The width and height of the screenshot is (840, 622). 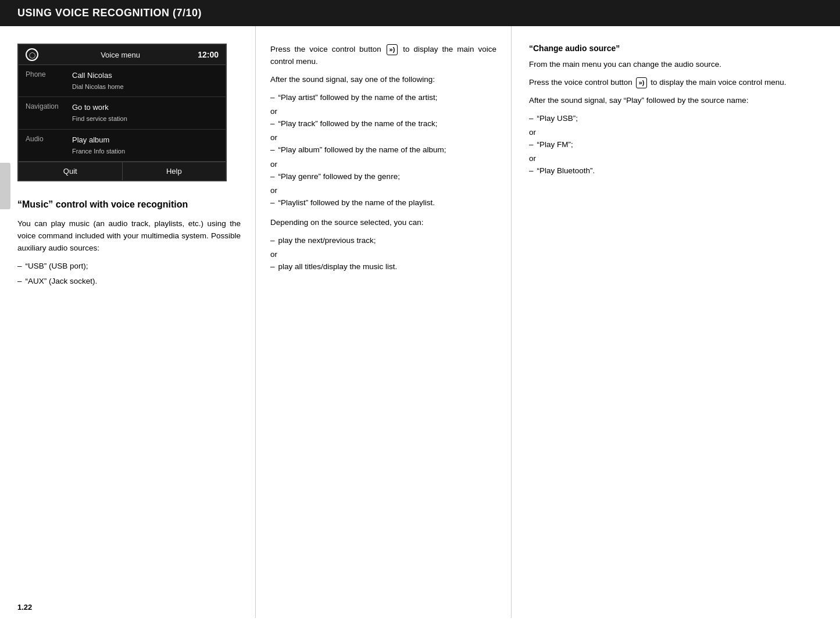 What do you see at coordinates (5, 186) in the screenshot?
I see `sidebar-tab` at bounding box center [5, 186].